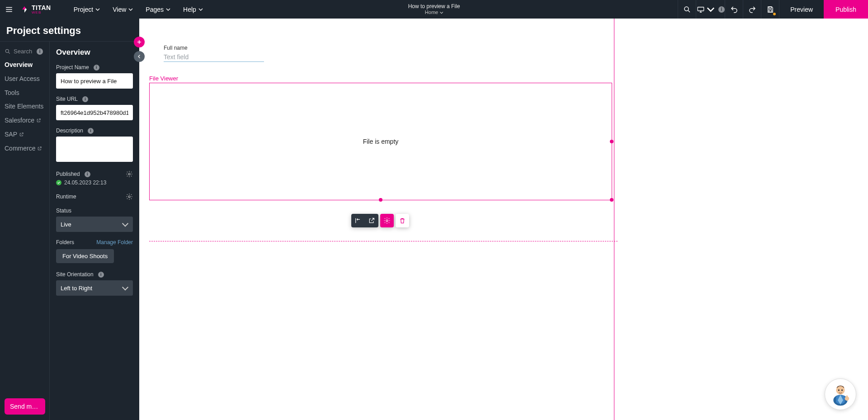 This screenshot has width=868, height=420. I want to click on menu-pages: Pages, so click(158, 9).